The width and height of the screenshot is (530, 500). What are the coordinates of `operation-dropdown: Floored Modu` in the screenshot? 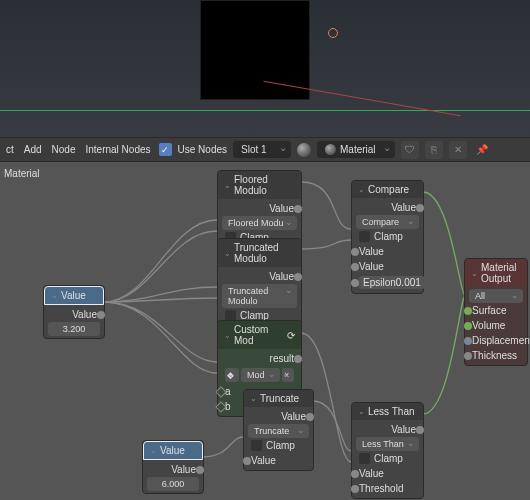 It's located at (260, 223).